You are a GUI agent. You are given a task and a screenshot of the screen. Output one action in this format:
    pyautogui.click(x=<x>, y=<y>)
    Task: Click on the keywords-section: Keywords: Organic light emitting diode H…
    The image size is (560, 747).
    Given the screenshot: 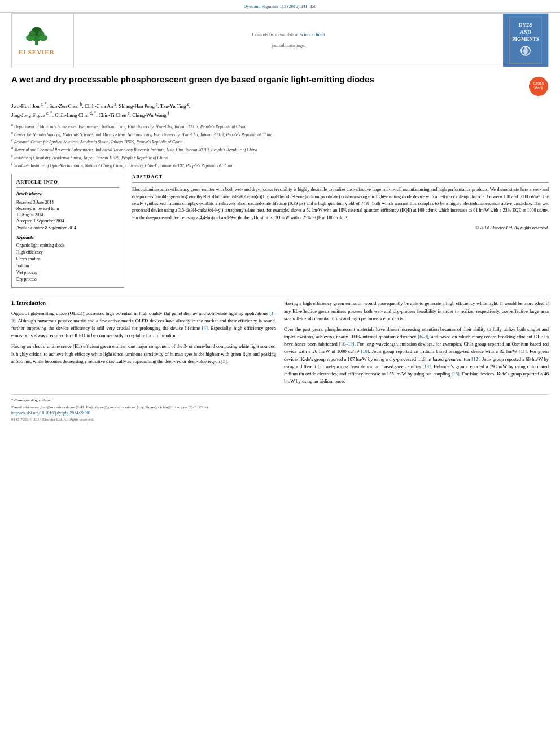 What is the action you would take?
    pyautogui.click(x=68, y=260)
    